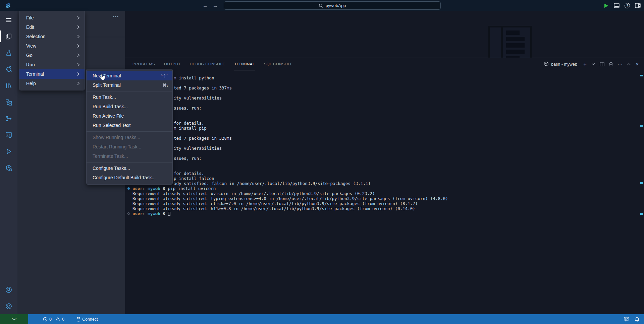  I want to click on submenu-item-label: New Terminal, so click(107, 76).